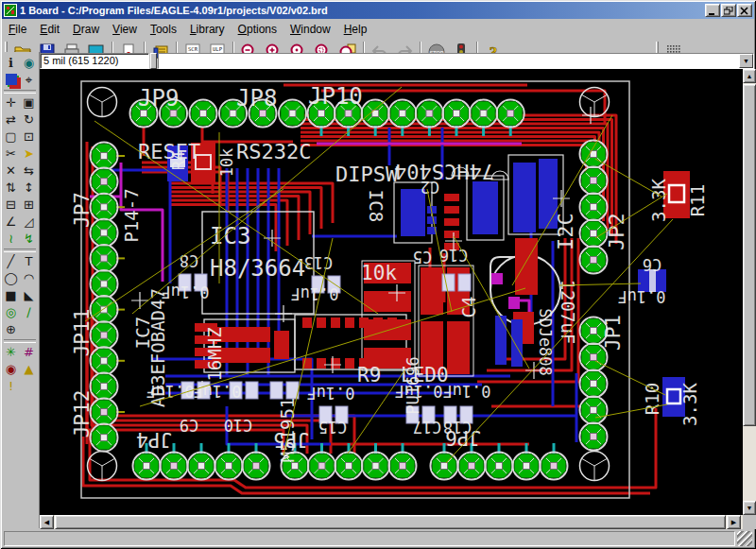 The width and height of the screenshot is (756, 549). What do you see at coordinates (745, 539) in the screenshot?
I see `resize-grip` at bounding box center [745, 539].